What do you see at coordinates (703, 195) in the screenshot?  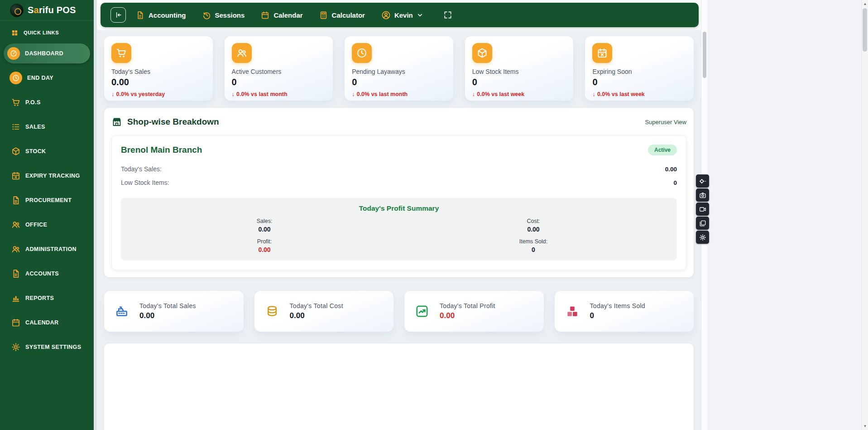 I see `screenshot-button` at bounding box center [703, 195].